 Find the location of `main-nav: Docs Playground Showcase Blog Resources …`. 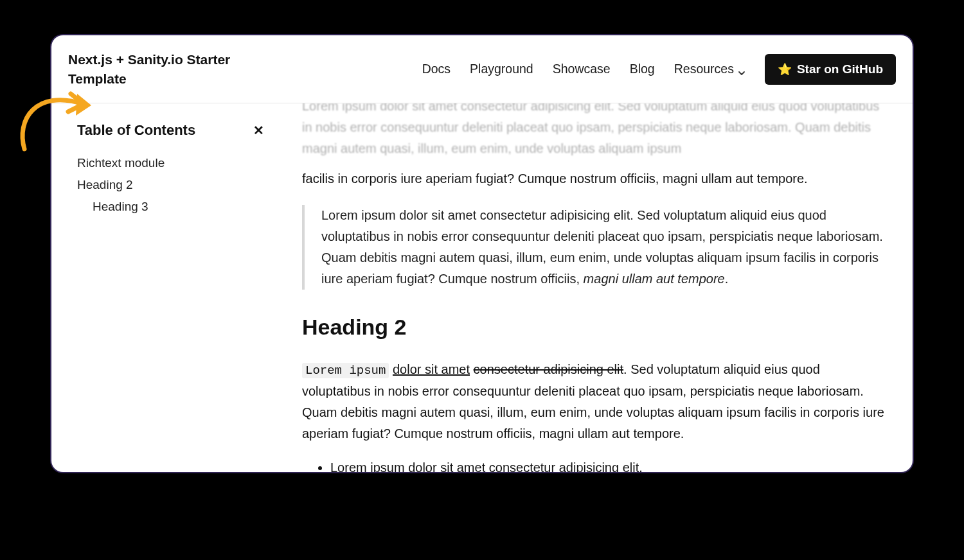

main-nav: Docs Playground Showcase Blog Resources … is located at coordinates (659, 69).